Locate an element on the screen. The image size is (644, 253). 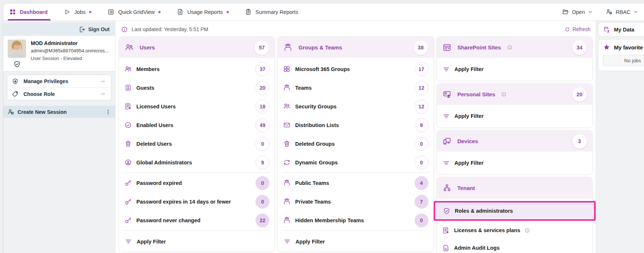
personal-sites-apply-filter-button: Apply Filter is located at coordinates (515, 116).